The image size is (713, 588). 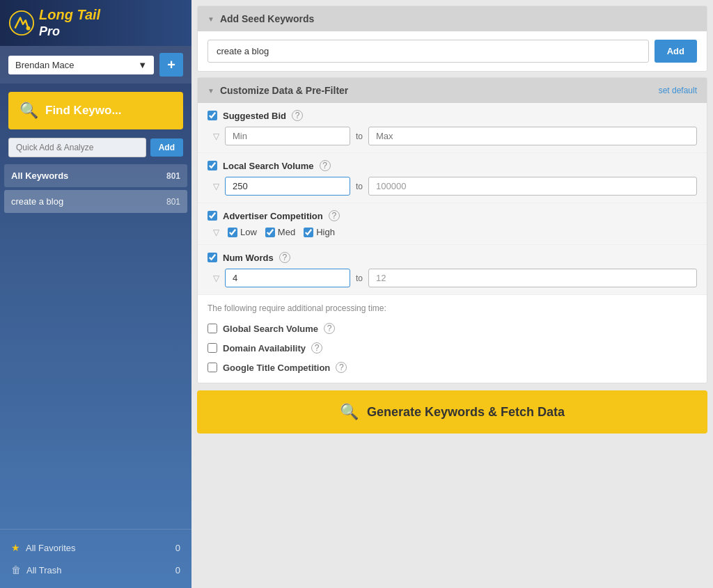 What do you see at coordinates (233, 232) in the screenshot?
I see `low-checkbox` at bounding box center [233, 232].